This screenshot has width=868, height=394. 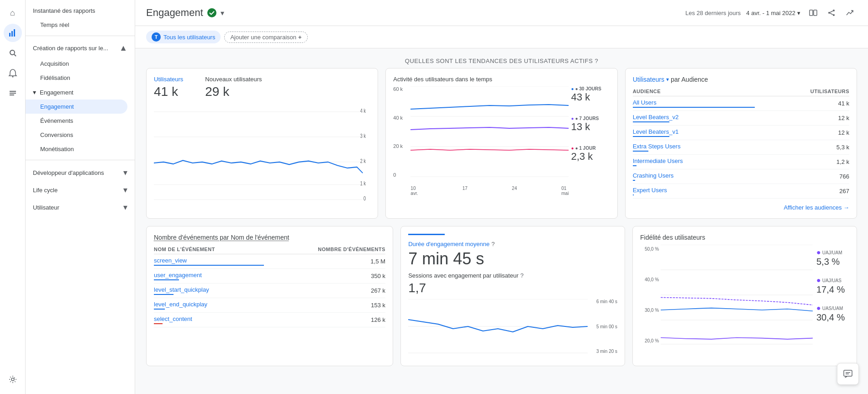 What do you see at coordinates (269, 291) in the screenshot?
I see `events-table-row: level_start_quickplay 267 k` at bounding box center [269, 291].